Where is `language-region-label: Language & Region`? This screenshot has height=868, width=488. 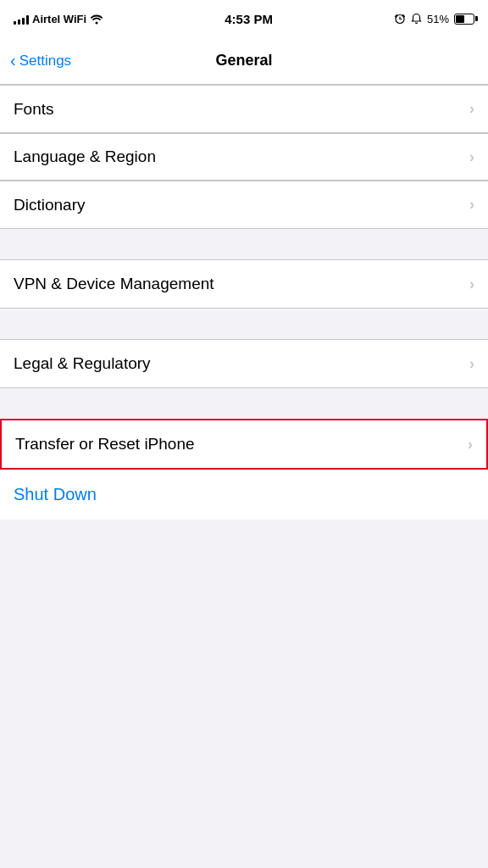 language-region-label: Language & Region is located at coordinates (85, 157).